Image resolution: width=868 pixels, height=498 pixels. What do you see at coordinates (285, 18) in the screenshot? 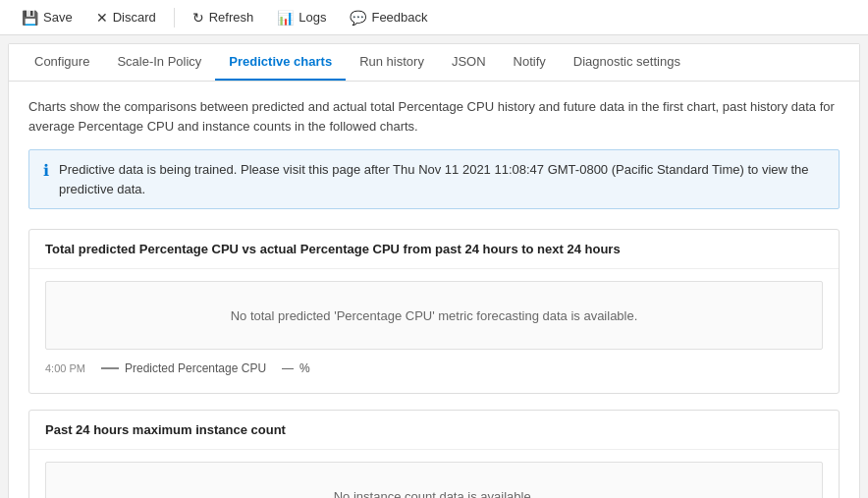
I see `logs-icon: 📊` at bounding box center [285, 18].